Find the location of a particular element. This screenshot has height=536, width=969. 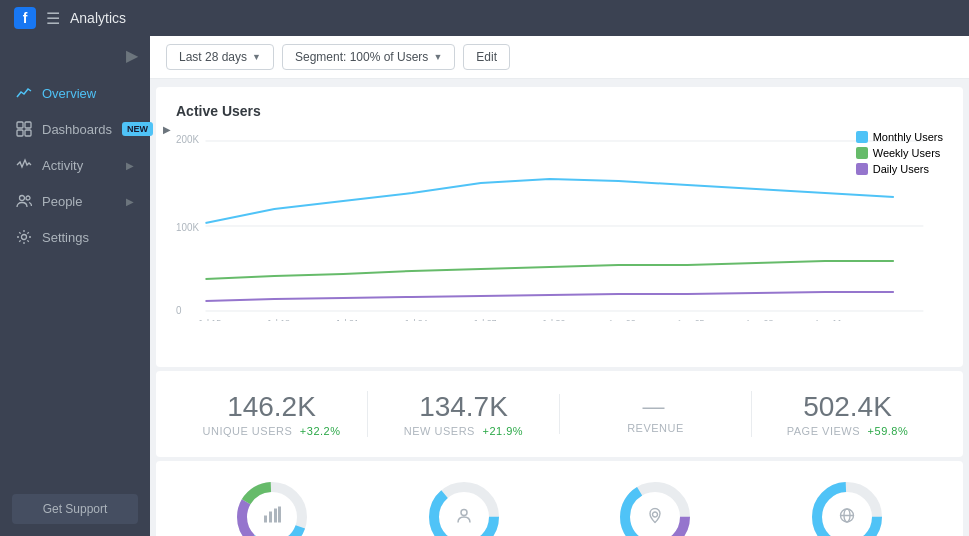

donut-4-icon is located at coordinates (847, 518).